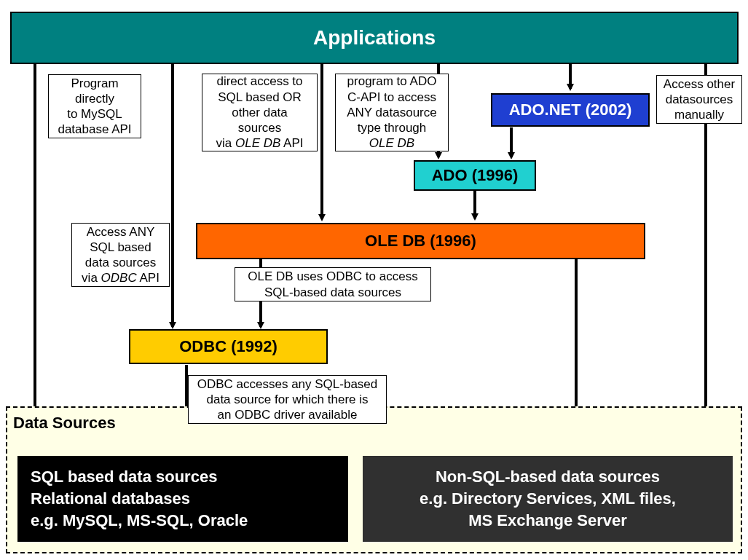  I want to click on nonsql-sources-box: Non-SQL-based data sourcese.g. Directory…, so click(548, 499).